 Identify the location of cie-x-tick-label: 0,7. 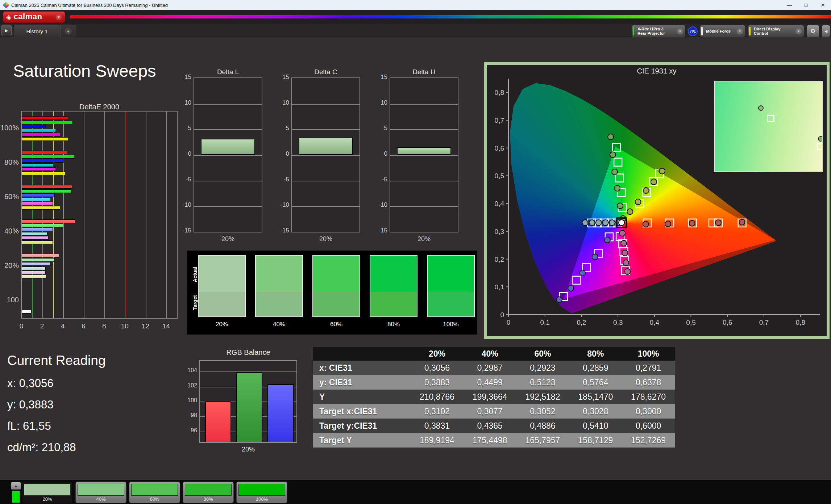
(764, 322).